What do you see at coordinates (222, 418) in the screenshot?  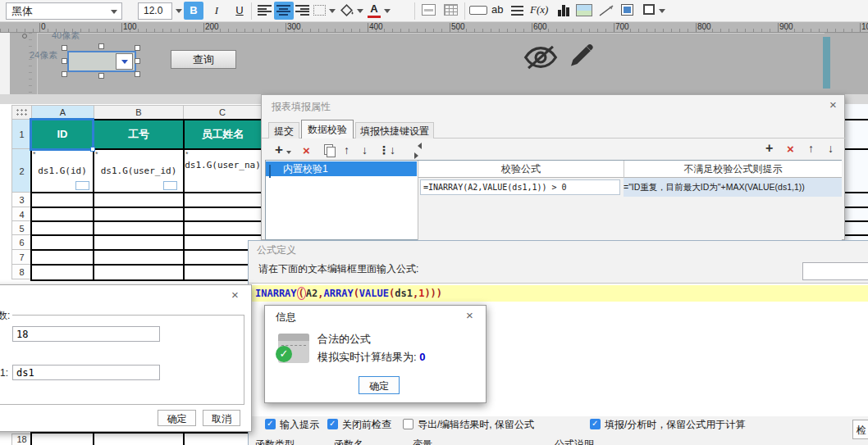 I see `cancel-button: 取消` at bounding box center [222, 418].